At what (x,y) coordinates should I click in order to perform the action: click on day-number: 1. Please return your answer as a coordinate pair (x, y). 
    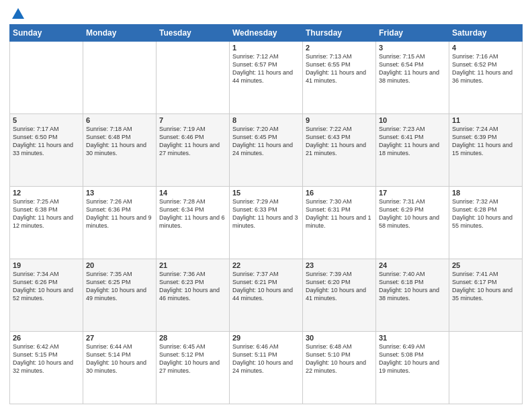
    Looking at the image, I should click on (266, 48).